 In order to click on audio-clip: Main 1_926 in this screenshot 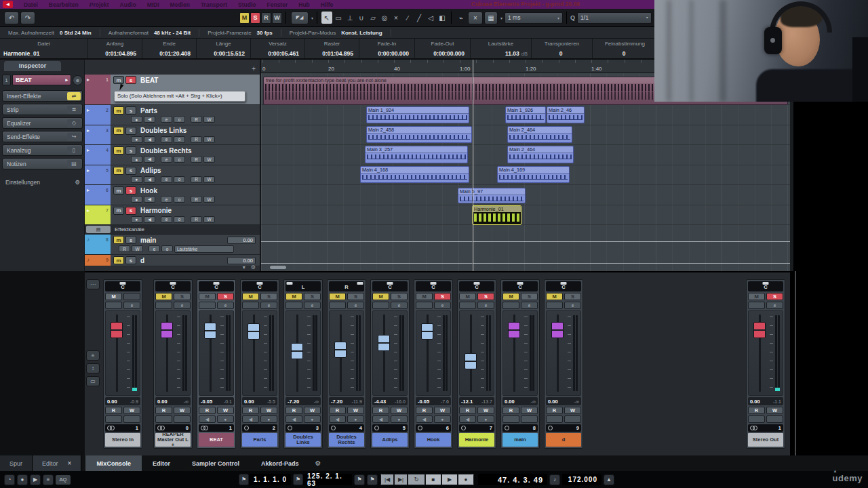, I will do `click(526, 115)`.